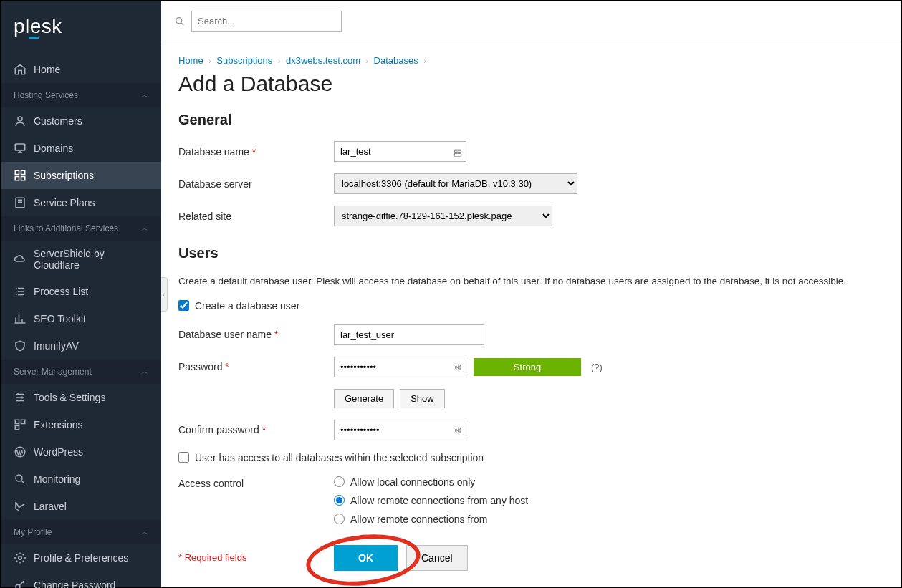 The height and width of the screenshot is (588, 902). What do you see at coordinates (532, 281) in the screenshot?
I see `users-description: Create a default database user. Plesk wi…` at bounding box center [532, 281].